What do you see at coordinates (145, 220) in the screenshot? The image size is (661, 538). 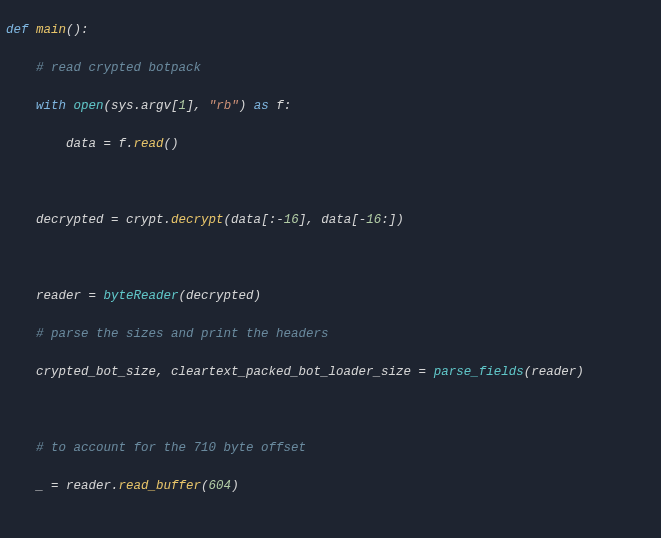 I see `module: crypt` at bounding box center [145, 220].